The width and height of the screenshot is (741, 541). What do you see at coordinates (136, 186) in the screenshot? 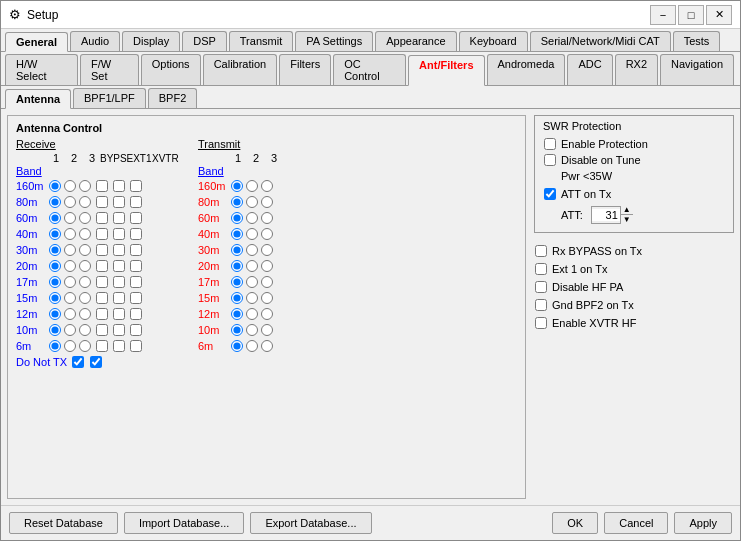
I see `rx-160m-xvtr` at bounding box center [136, 186].